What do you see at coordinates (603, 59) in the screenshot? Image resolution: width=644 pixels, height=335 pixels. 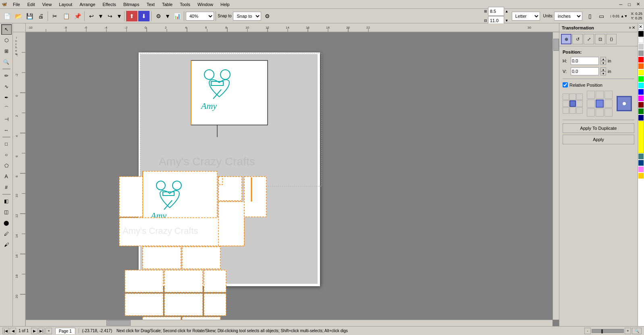 I see `h-spin-up: ▲` at bounding box center [603, 59].